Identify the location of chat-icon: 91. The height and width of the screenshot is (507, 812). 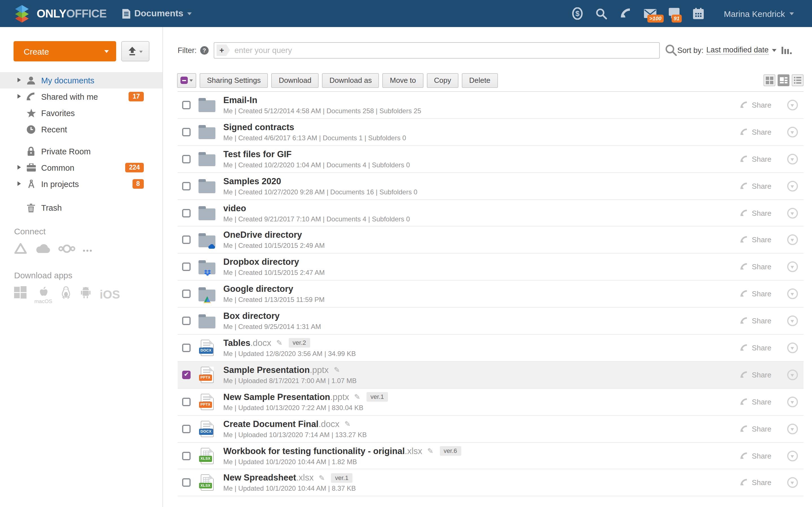
(674, 13).